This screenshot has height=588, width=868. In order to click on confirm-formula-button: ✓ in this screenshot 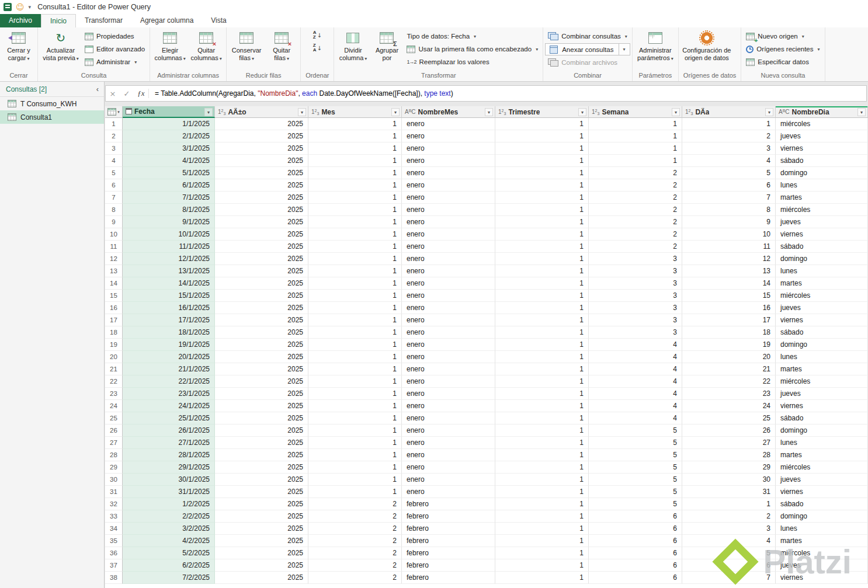, I will do `click(127, 93)`.